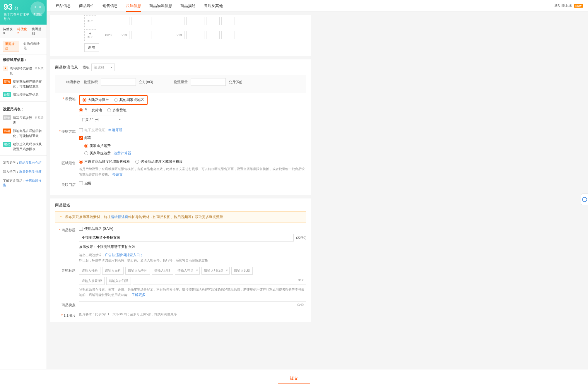  I want to click on checkbox-ecert: 电子交易凭证, so click(92, 130).